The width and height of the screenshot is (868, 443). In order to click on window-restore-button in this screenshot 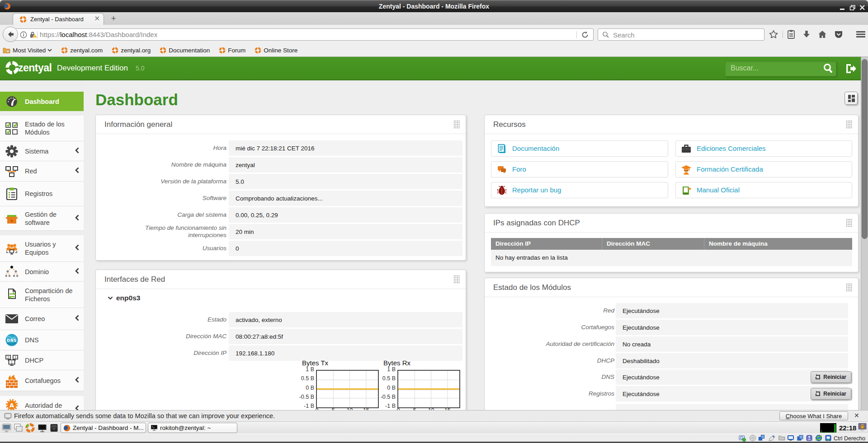, I will do `click(853, 7)`.